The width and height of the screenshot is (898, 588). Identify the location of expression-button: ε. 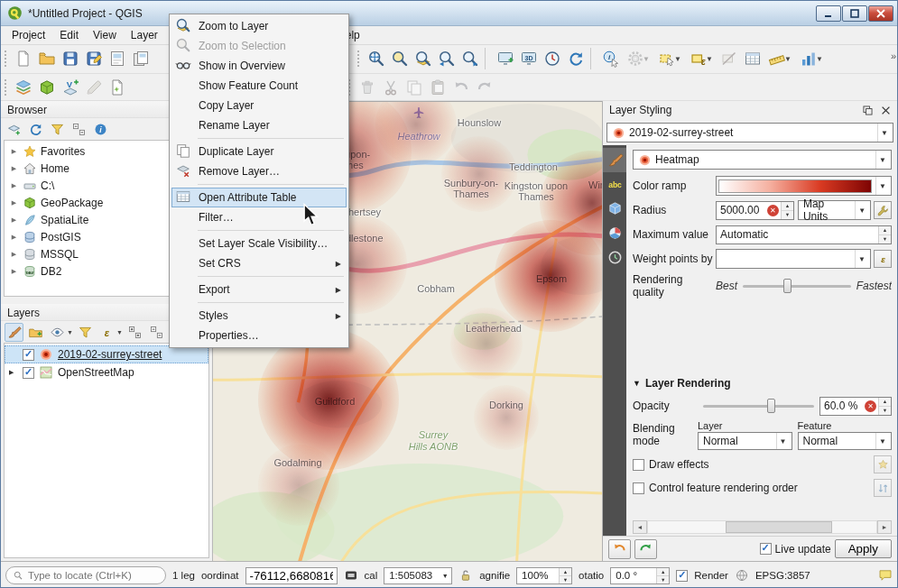
(883, 259).